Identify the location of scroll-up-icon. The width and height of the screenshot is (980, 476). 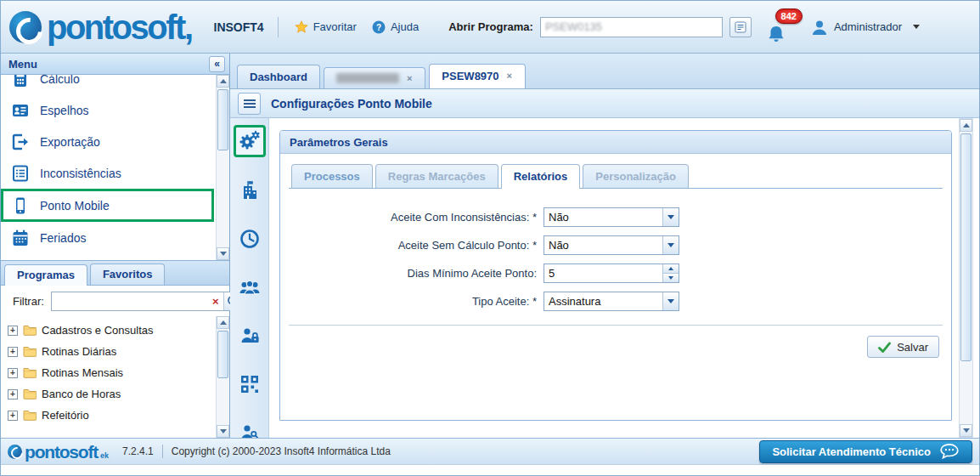
(223, 82).